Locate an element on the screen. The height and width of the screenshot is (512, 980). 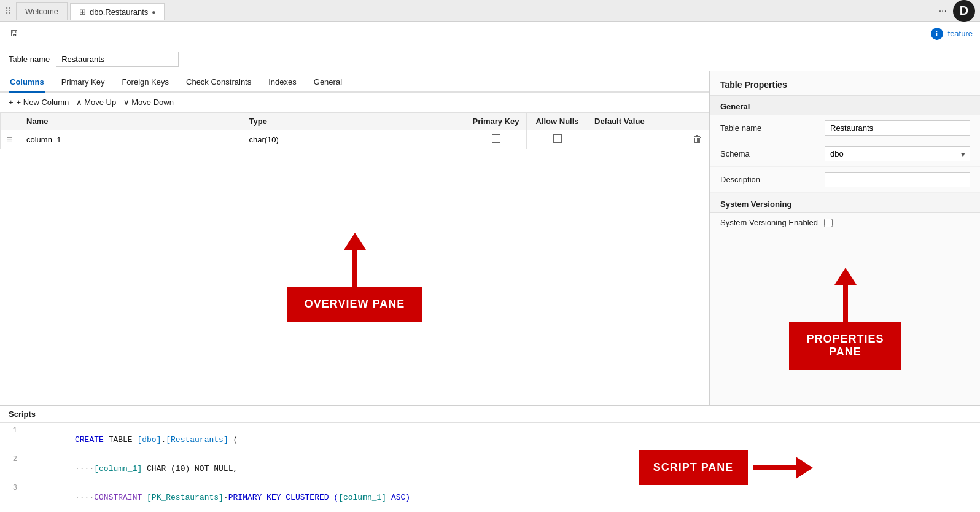
chevron-down-icon: ∨ is located at coordinates (126, 102).